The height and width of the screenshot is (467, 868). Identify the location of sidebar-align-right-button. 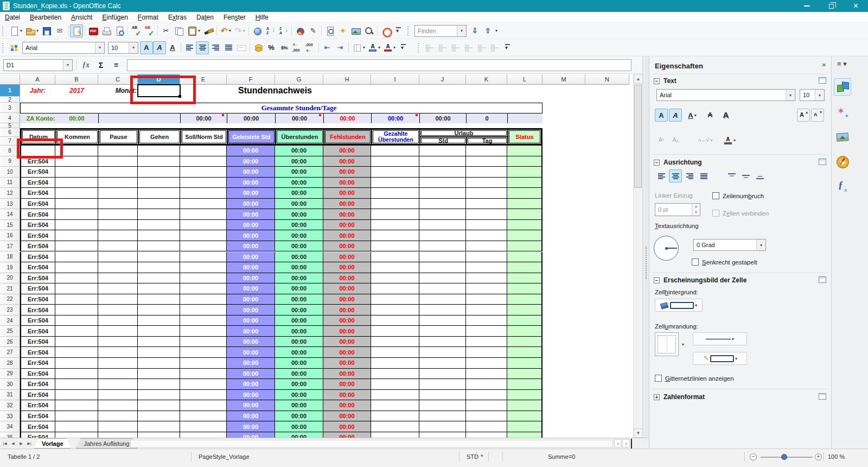
(690, 176).